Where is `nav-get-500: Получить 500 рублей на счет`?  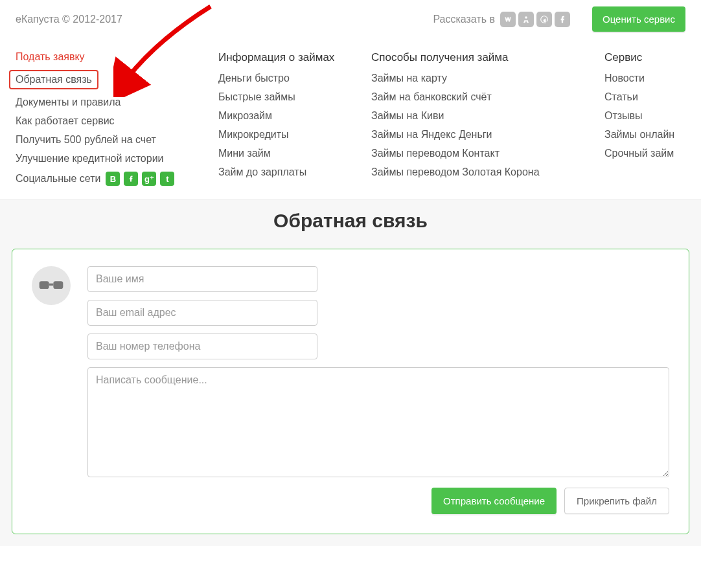
nav-get-500: Получить 500 рублей на счет is located at coordinates (117, 140).